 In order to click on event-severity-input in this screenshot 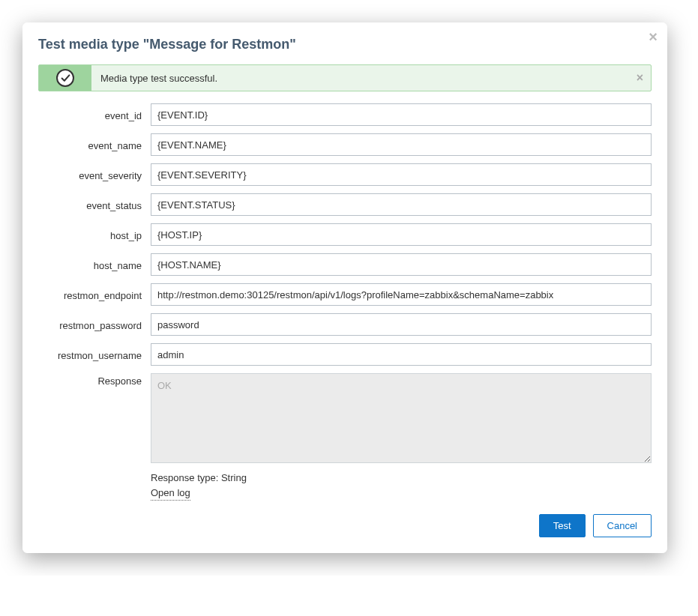, I will do `click(401, 175)`.